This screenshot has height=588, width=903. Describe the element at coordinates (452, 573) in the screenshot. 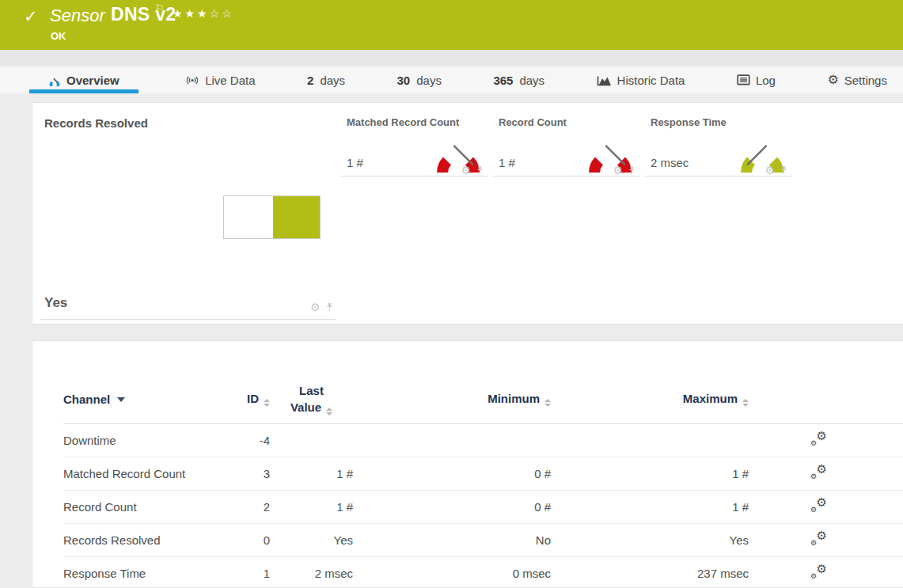

I see `channel-minimum: 0 msec` at that location.